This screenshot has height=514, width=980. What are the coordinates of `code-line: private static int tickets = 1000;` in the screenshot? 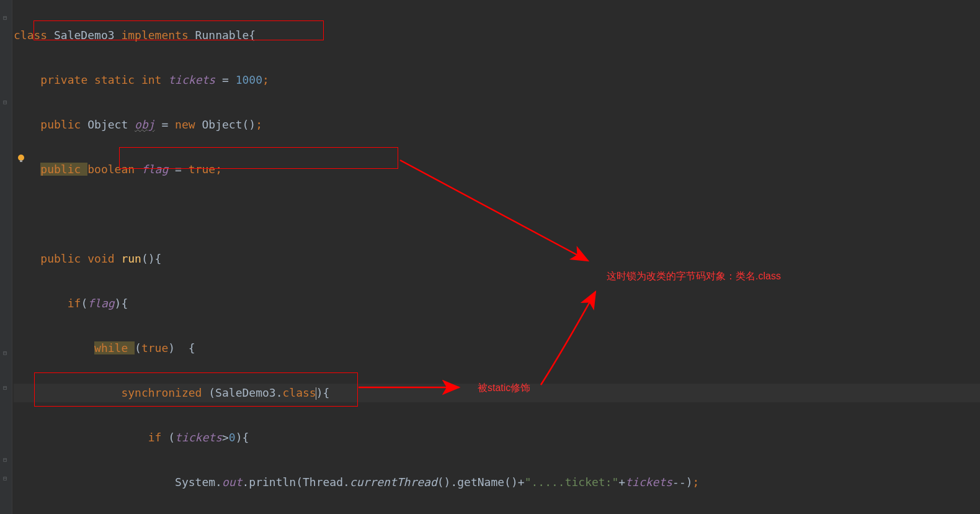 It's located at (497, 80).